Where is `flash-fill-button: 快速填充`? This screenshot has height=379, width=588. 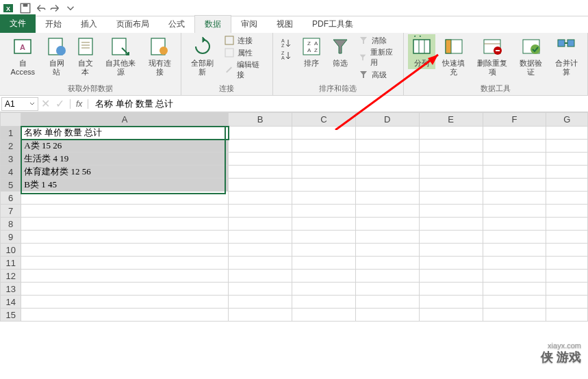 flash-fill-button: 快速填充 is located at coordinates (453, 56).